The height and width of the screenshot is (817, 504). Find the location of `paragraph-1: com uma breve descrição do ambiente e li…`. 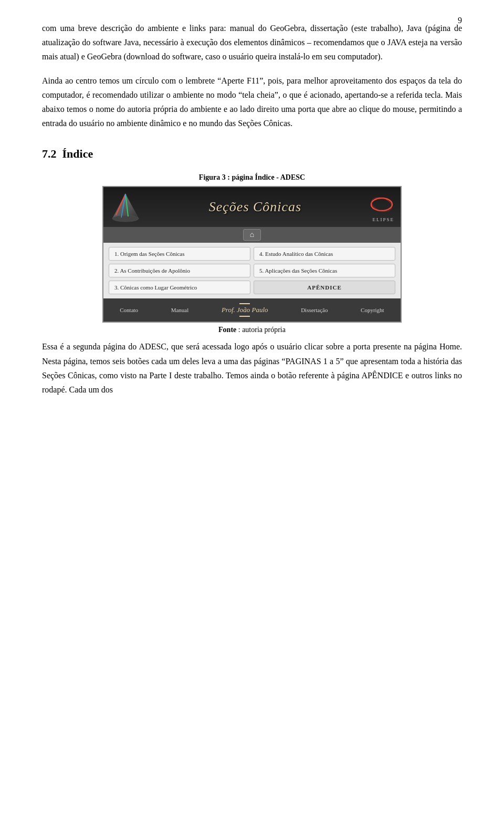

paragraph-1: com uma breve descrição do ambiente e li… is located at coordinates (252, 43).